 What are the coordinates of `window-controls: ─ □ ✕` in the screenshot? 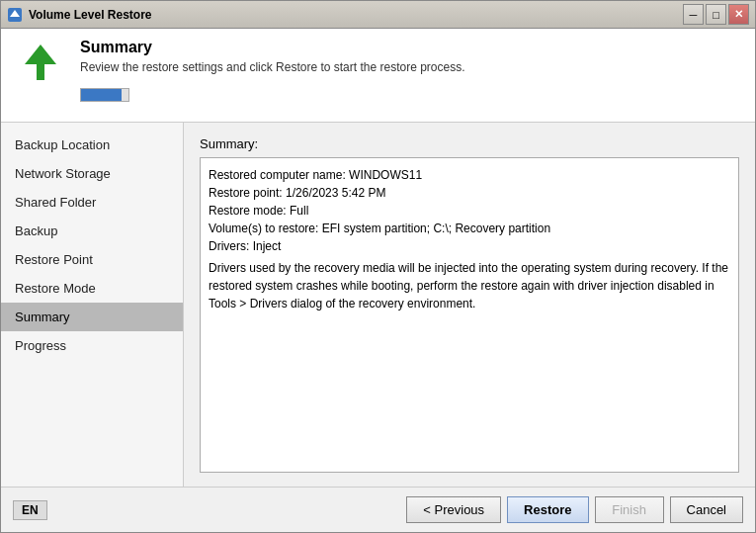 It's located at (715, 14).